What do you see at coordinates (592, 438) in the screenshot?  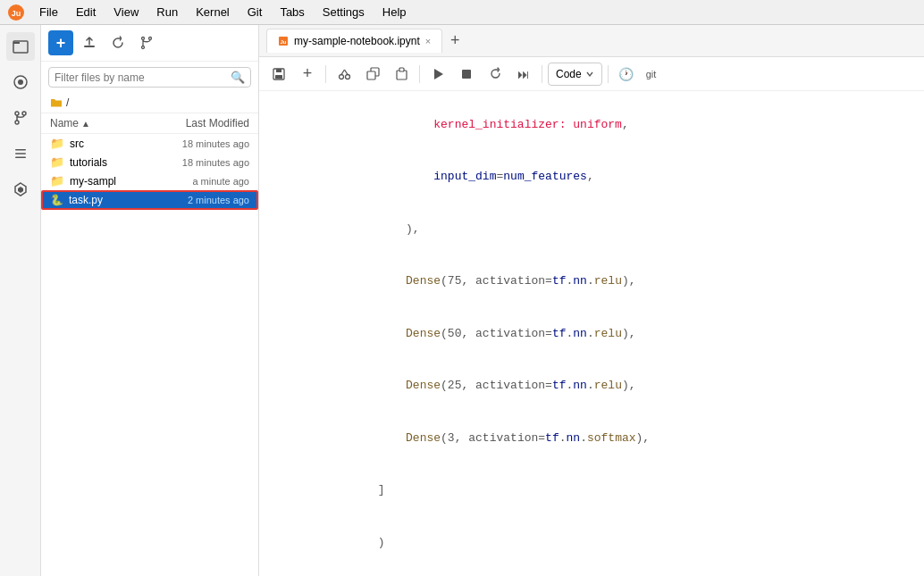 I see `code-line: Dense(3, activation=tf.nn.softmax),` at bounding box center [592, 438].